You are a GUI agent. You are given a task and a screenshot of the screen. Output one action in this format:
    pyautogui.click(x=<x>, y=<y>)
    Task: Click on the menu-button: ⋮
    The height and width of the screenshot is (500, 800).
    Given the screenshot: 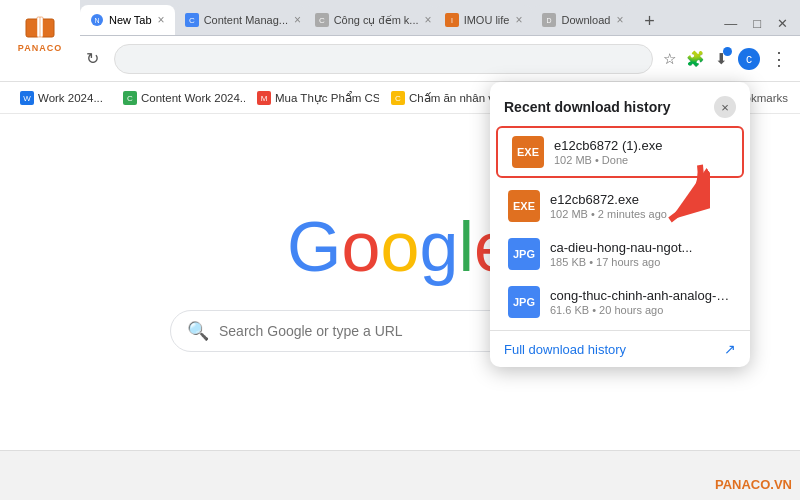 What is the action you would take?
    pyautogui.click(x=779, y=59)
    